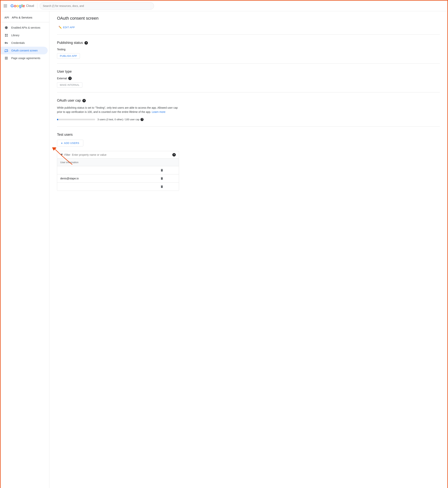  What do you see at coordinates (63, 157) in the screenshot?
I see `arrow-annotation` at bounding box center [63, 157].